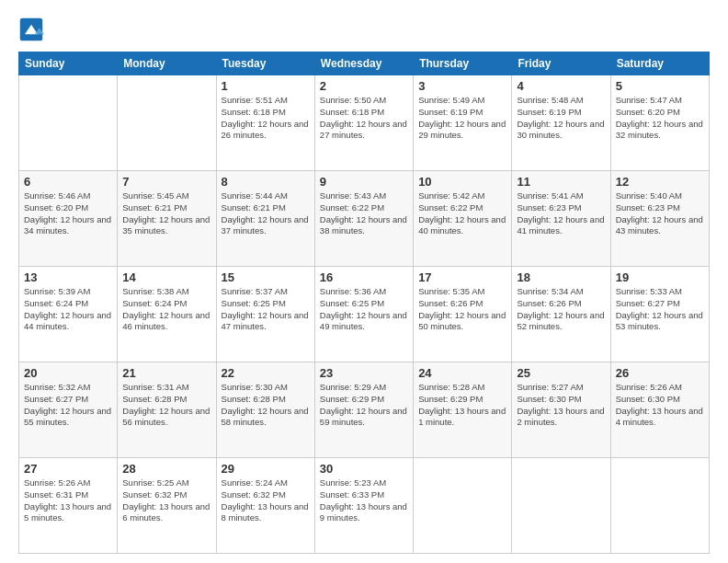 Image resolution: width=728 pixels, height=563 pixels. Describe the element at coordinates (166, 278) in the screenshot. I see `day-number: 14` at that location.